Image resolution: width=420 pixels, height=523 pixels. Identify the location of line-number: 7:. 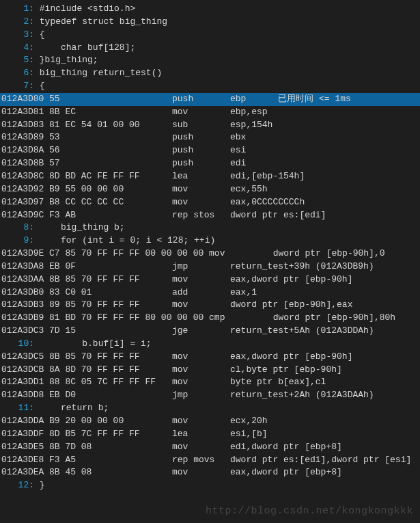
(20, 86).